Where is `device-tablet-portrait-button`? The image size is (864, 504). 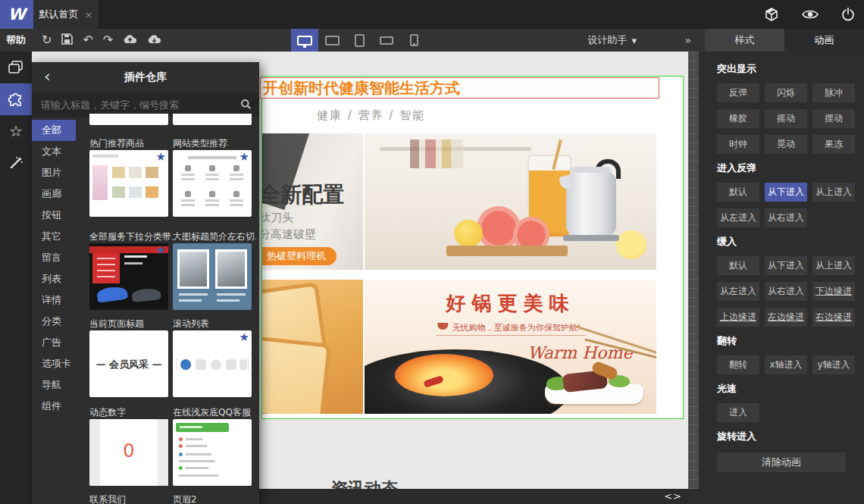
device-tablet-portrait-button is located at coordinates (359, 40).